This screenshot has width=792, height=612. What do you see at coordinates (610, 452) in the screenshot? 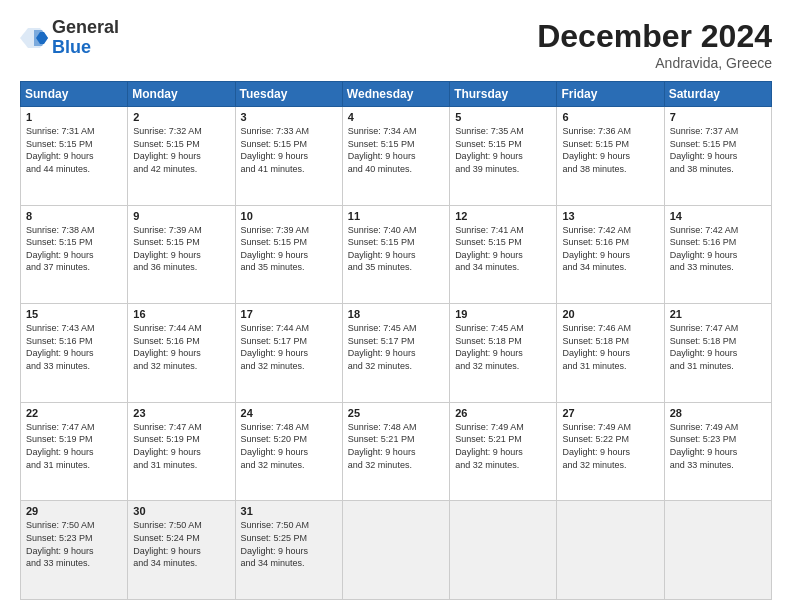
I see `calendar-cell: 27Sunrise: 7:49 AMSunset: 5:22 PMDayligh…` at bounding box center [610, 452].